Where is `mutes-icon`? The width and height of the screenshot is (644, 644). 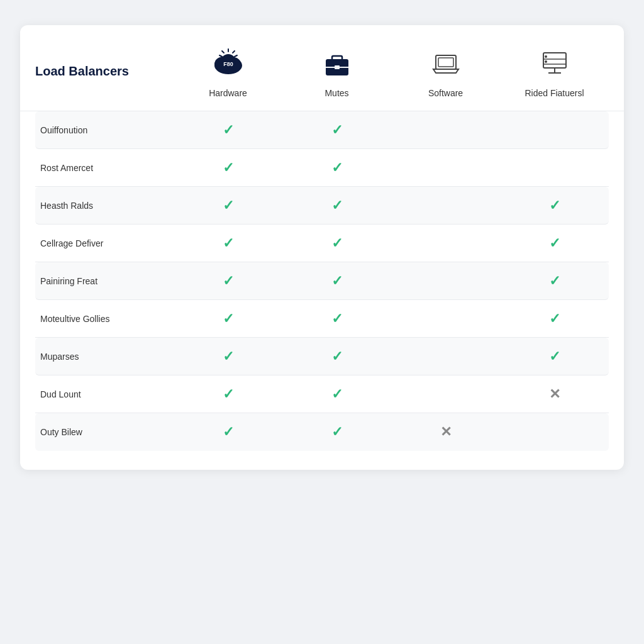
mutes-icon is located at coordinates (337, 63).